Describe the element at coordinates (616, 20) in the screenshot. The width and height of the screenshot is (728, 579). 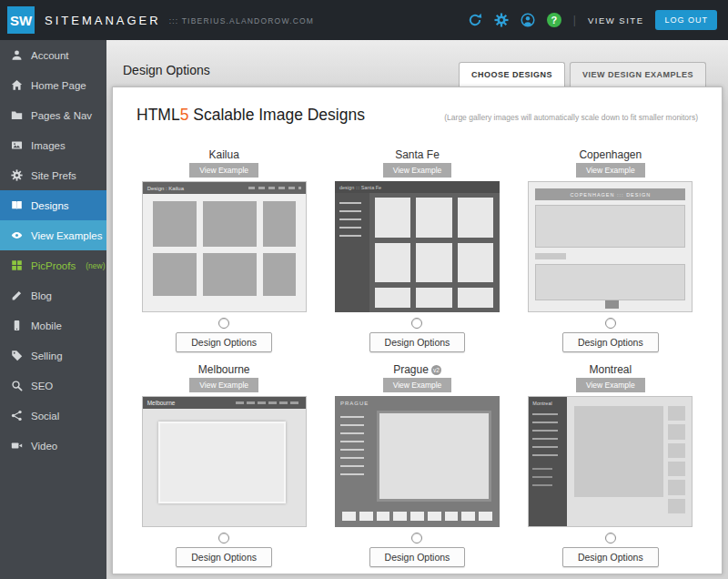
I see `view-site-link: VIEW SITE` at that location.